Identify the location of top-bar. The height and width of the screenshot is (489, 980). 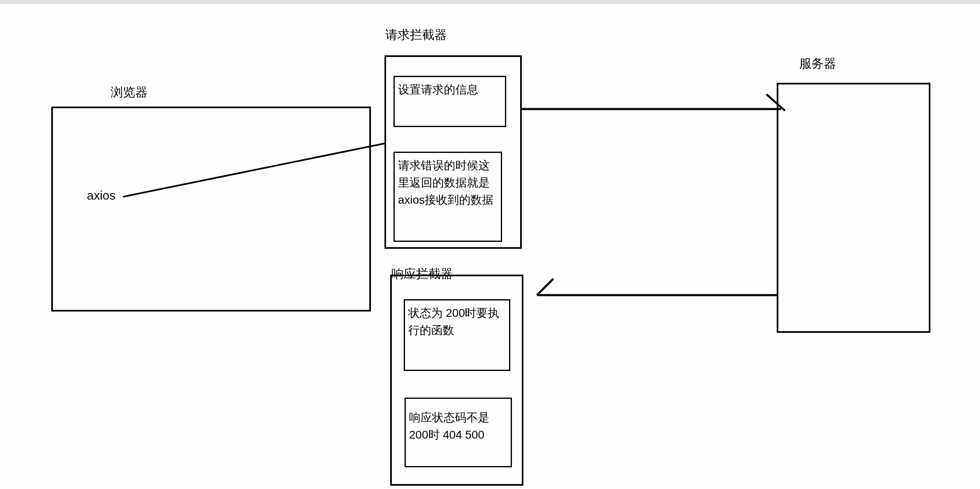
(490, 2).